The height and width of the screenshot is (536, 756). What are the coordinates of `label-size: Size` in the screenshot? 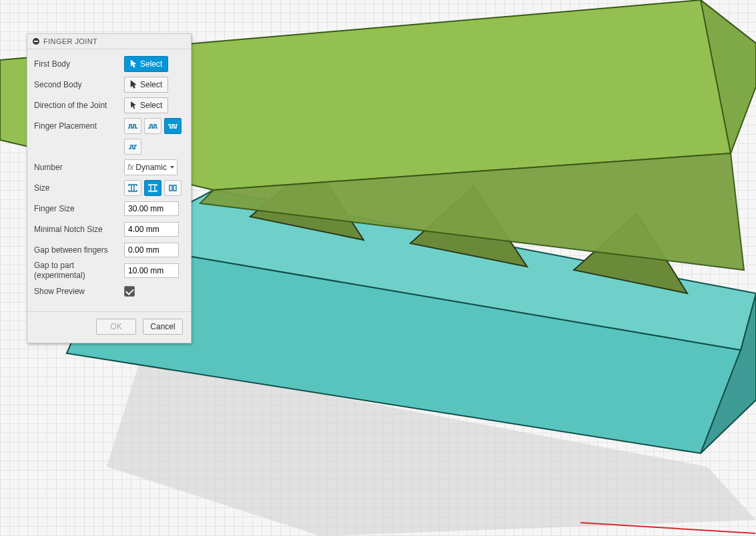 It's located at (79, 188).